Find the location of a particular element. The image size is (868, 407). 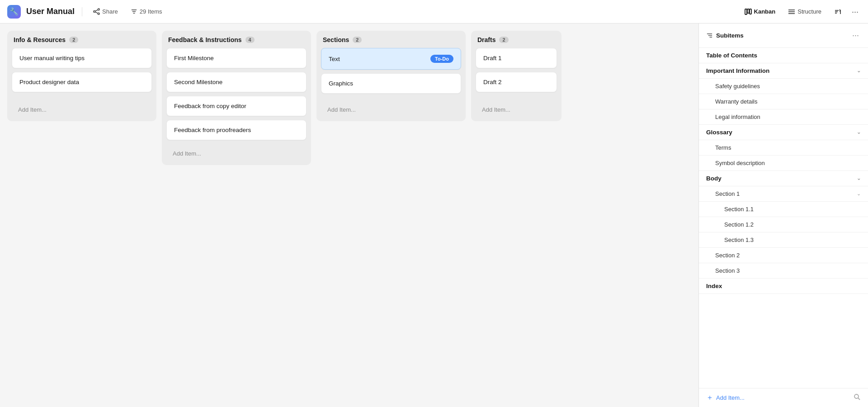

column-body-drafts: Draft 1Draft 2 is located at coordinates (516, 74).